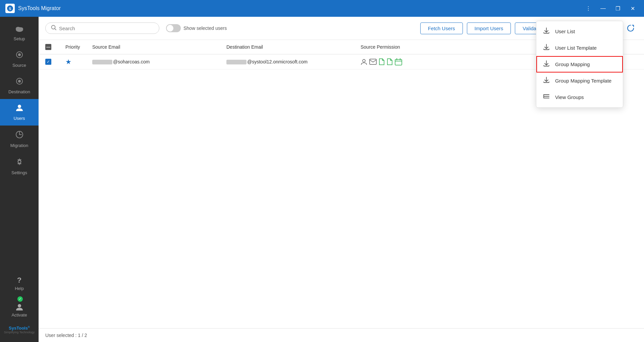  What do you see at coordinates (19, 315) in the screenshot?
I see `sidebar-label-activate: Activate` at bounding box center [19, 315].